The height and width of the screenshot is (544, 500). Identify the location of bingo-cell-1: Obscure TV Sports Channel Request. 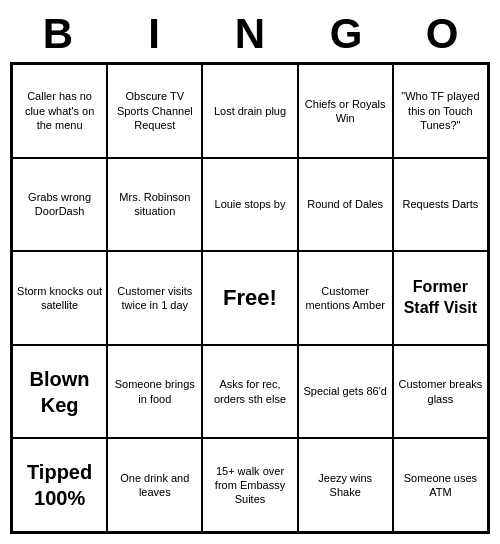
(154, 111).